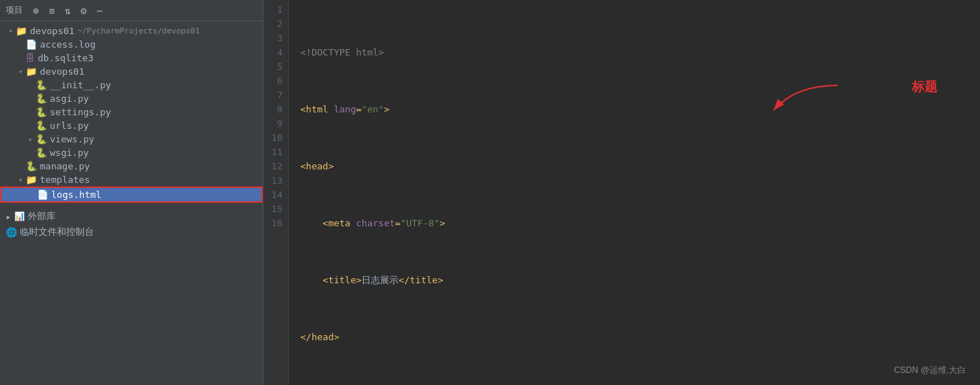 Image resolution: width=980 pixels, height=385 pixels. What do you see at coordinates (131, 179) in the screenshot?
I see `tree-item-templates: ▾ 📁 templates` at bounding box center [131, 179].